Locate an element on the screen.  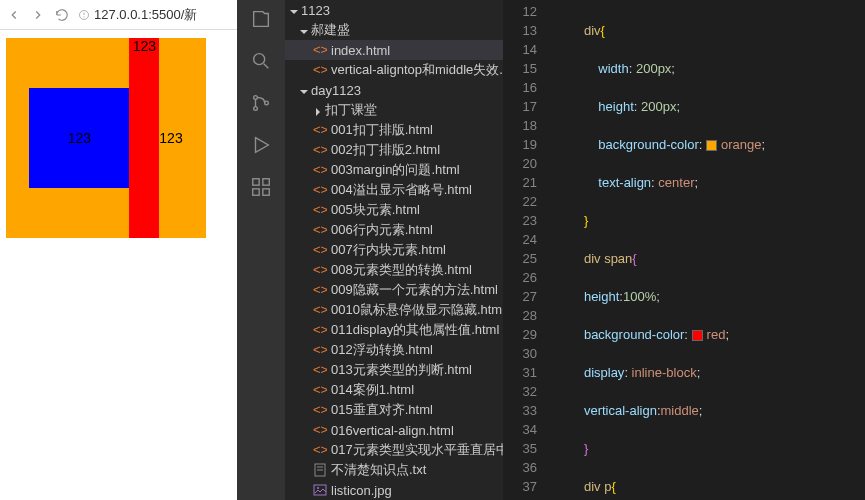
file-item: <>016vertical-align.html is located at coordinates (394, 430).